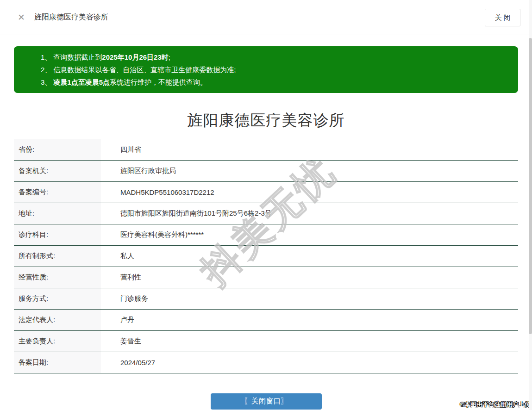 The height and width of the screenshot is (410, 532). Describe the element at coordinates (46, 57) in the screenshot. I see `notice-line-number: 1、` at that location.